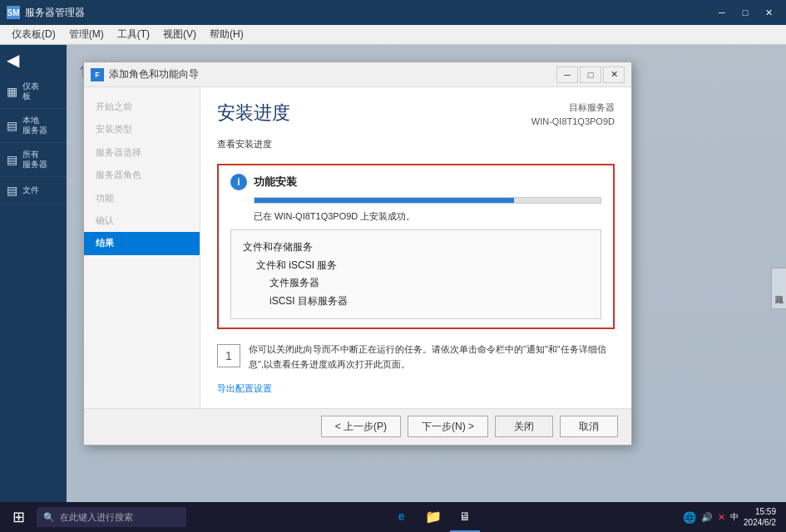 This screenshot has height=532, width=786. Describe the element at coordinates (393, 35) in the screenshot. I see `menu-bar: 仪表板(D) 管理(M) 工具(T) 视图(V) 帮助(H)` at that location.